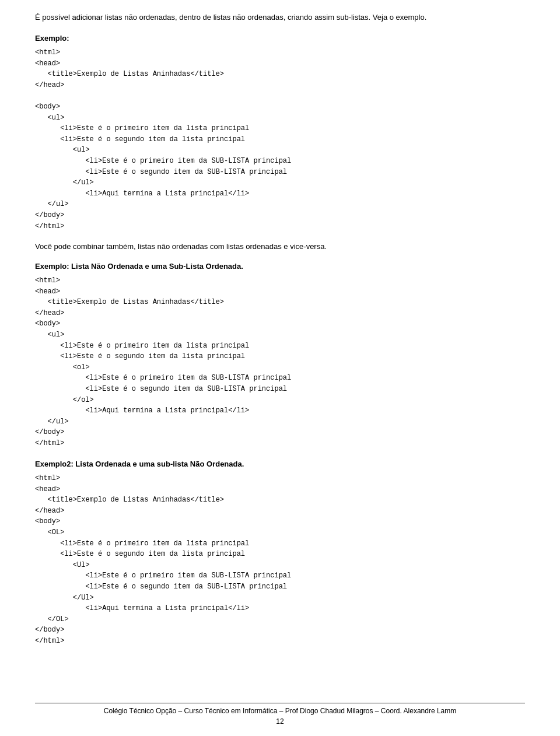 This screenshot has width=560, height=736. What do you see at coordinates (280, 714) in the screenshot?
I see `footer: Colégio Técnico Opção – Curso Técnico em…` at bounding box center [280, 714].